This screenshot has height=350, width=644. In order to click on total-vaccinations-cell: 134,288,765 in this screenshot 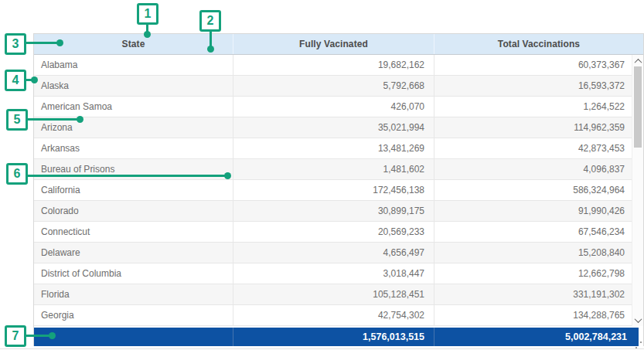, I will do `click(538, 315)`.